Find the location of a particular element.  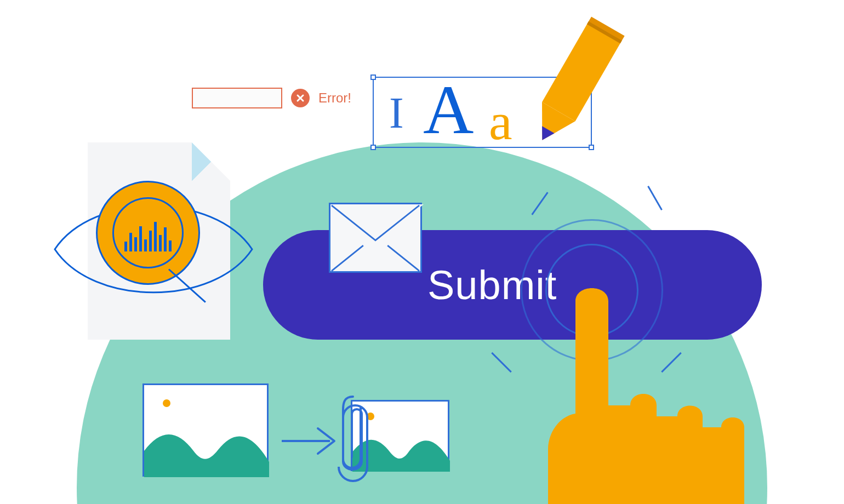

pencil-icon is located at coordinates (570, 87).